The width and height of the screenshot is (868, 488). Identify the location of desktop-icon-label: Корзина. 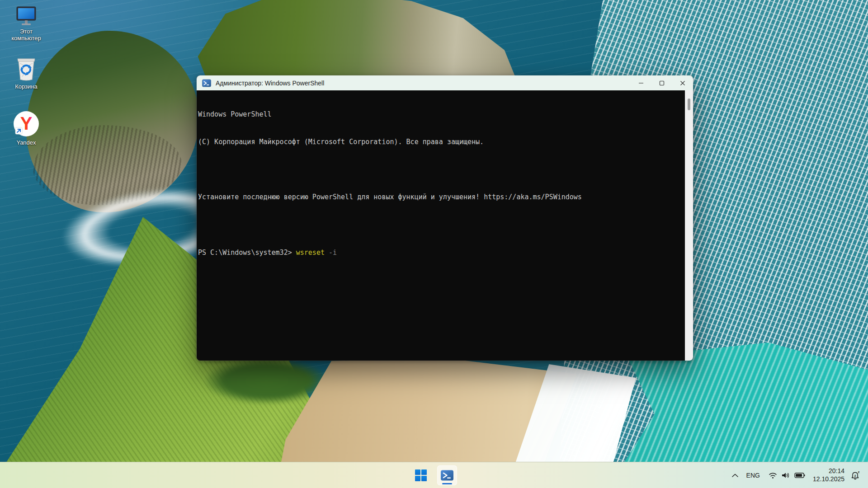
(26, 87).